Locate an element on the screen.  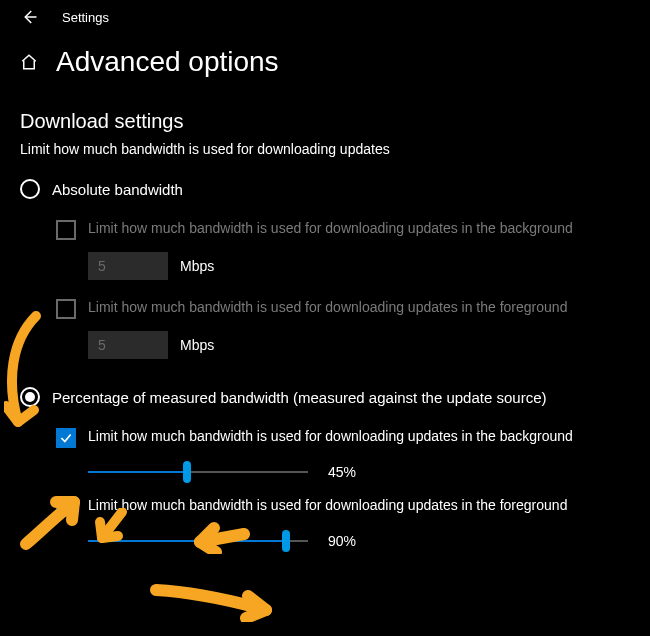
absolute-foreground-unit: Mbps is located at coordinates (197, 345).